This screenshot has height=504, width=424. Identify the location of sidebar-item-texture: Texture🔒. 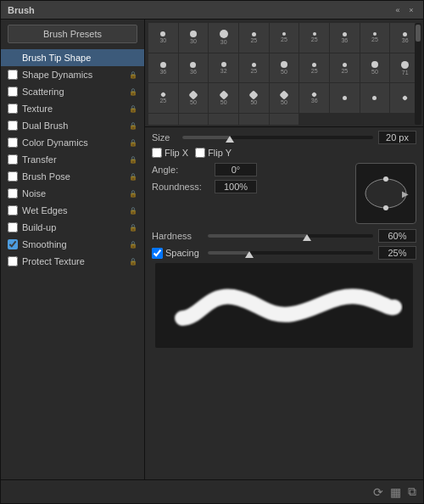
(73, 109).